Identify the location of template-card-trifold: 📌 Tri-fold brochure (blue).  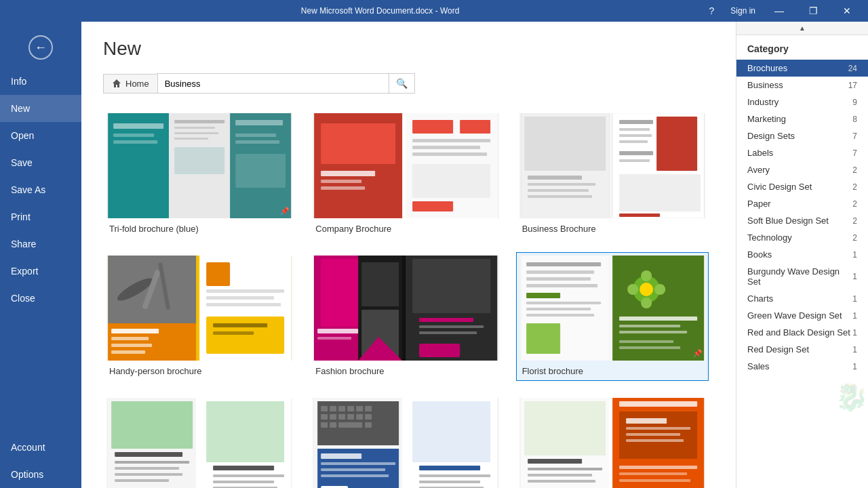
(199, 174).